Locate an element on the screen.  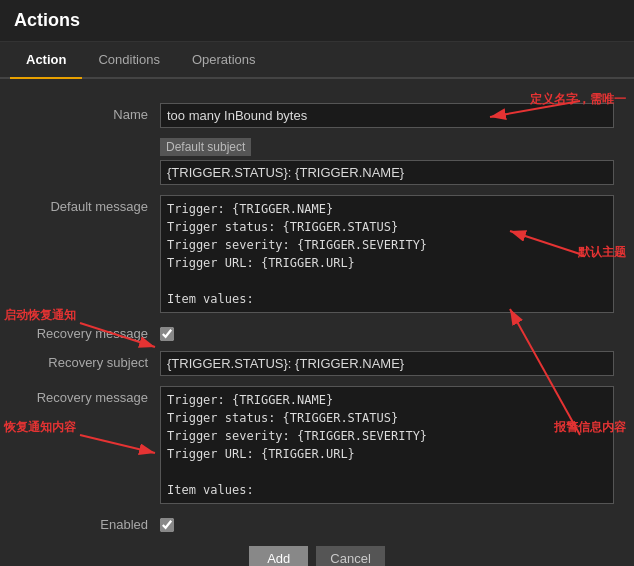
default-message-textarea: Trigger: {TRIGGER.NAME} Trigger status: … is located at coordinates (387, 254).